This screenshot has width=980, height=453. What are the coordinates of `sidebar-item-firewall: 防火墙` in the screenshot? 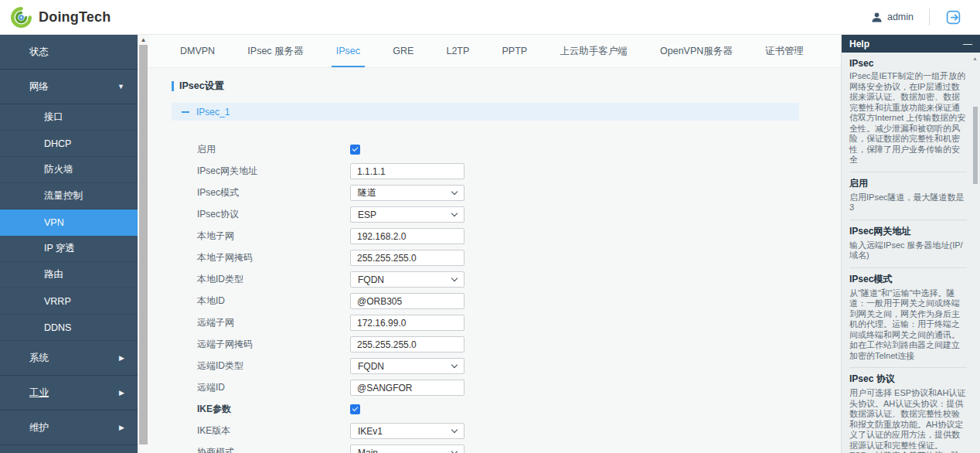 It's located at (69, 170).